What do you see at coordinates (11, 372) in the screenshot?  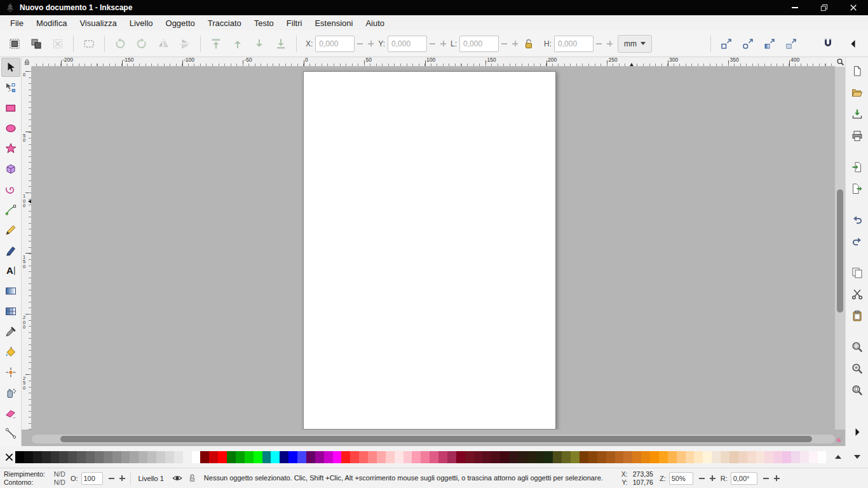 I see `tool-tweak` at bounding box center [11, 372].